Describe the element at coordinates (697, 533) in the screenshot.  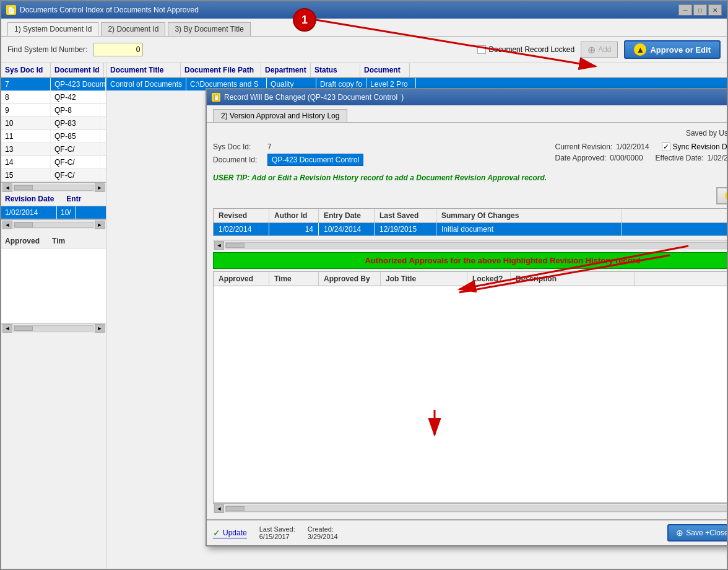
I see `footer-buttons: ⊕ Save +Close ✕ Cancel` at that location.